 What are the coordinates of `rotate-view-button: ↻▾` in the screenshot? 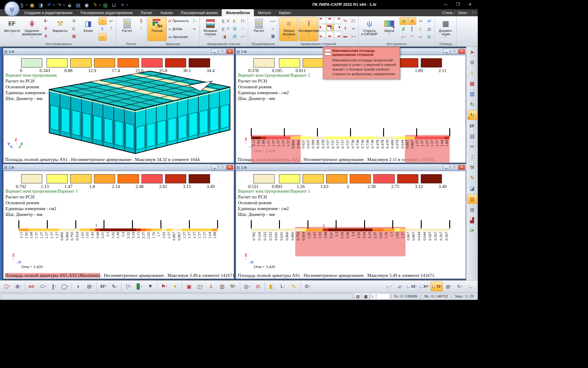 It's located at (460, 286).